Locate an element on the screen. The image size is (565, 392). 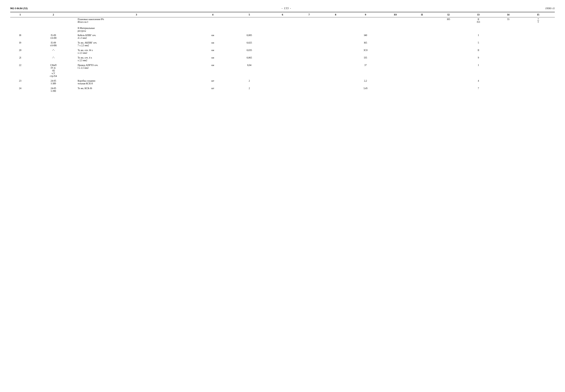
row24-unit: шт is located at coordinates (213, 90).